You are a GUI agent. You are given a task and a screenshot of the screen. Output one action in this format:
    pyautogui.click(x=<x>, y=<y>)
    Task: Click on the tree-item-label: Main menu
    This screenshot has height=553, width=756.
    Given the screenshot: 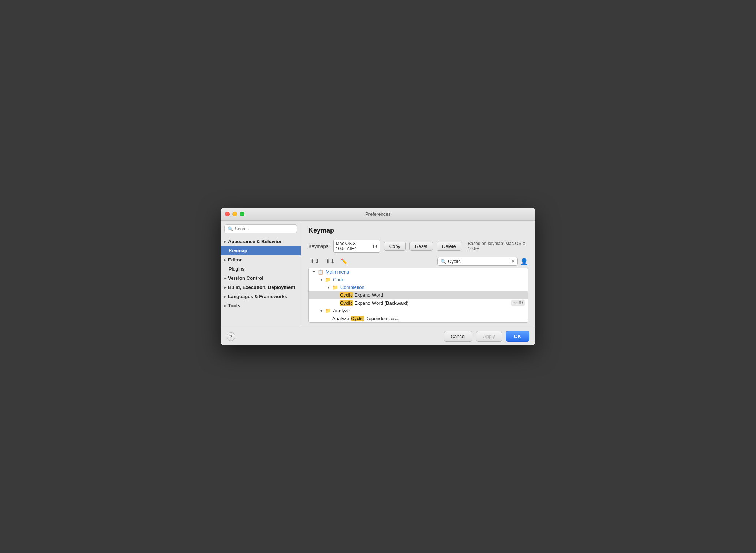 What is the action you would take?
    pyautogui.click(x=337, y=272)
    